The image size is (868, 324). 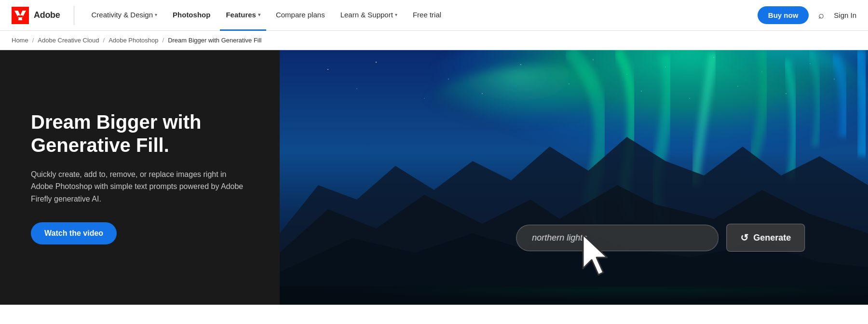 What do you see at coordinates (821, 15) in the screenshot?
I see `search-icon: ⌕` at bounding box center [821, 15].